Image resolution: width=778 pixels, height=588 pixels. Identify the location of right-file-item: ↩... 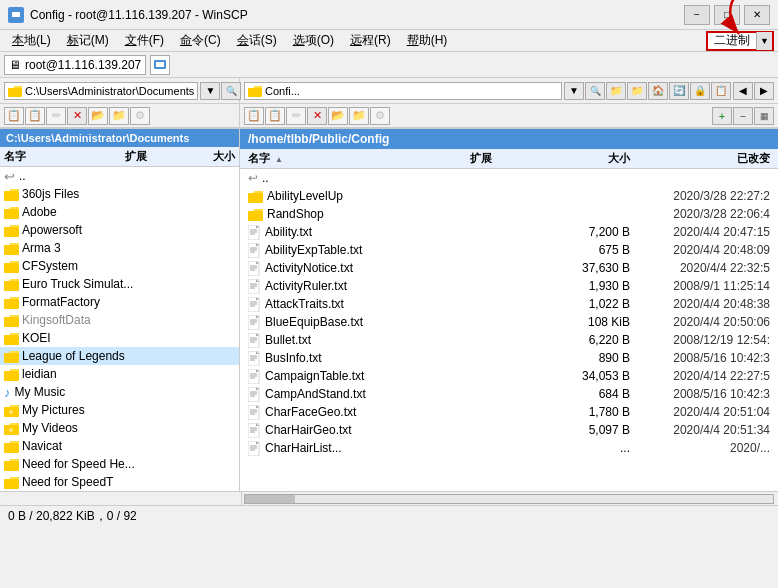
(509, 178).